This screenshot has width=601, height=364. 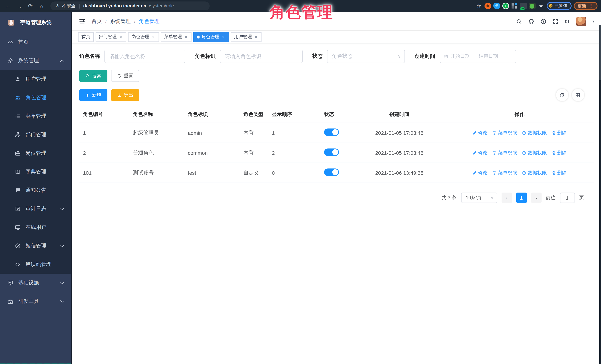 I want to click on paused-label: 已暂停, so click(x=561, y=6).